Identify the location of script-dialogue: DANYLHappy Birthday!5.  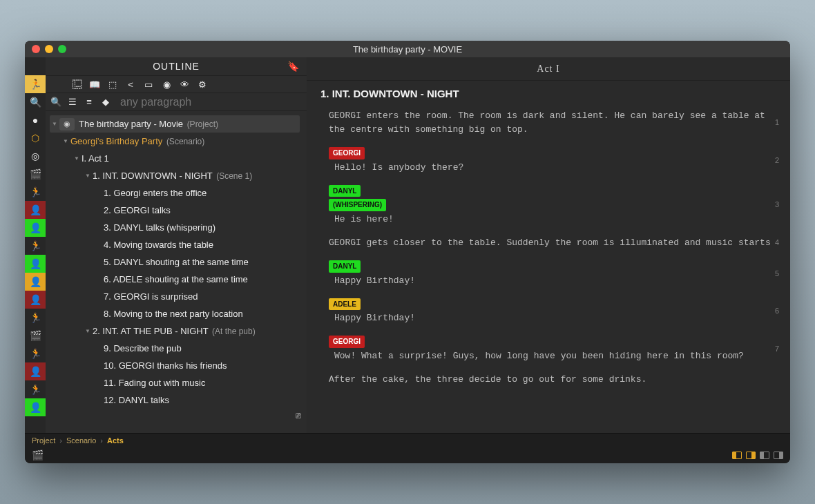
(553, 273).